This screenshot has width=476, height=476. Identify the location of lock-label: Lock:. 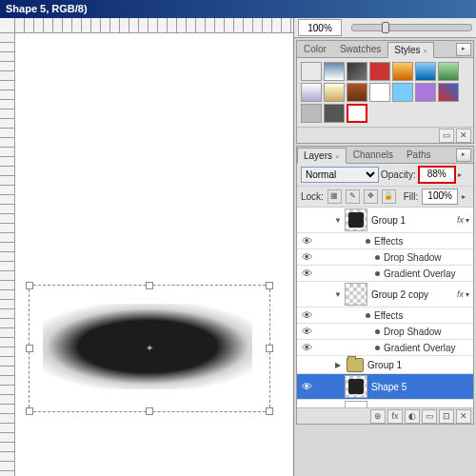
(312, 196).